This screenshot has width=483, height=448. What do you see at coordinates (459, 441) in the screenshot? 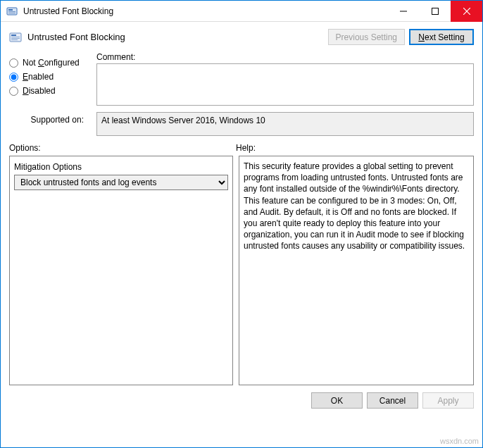
I see `watermark: wsxdn.com` at bounding box center [459, 441].